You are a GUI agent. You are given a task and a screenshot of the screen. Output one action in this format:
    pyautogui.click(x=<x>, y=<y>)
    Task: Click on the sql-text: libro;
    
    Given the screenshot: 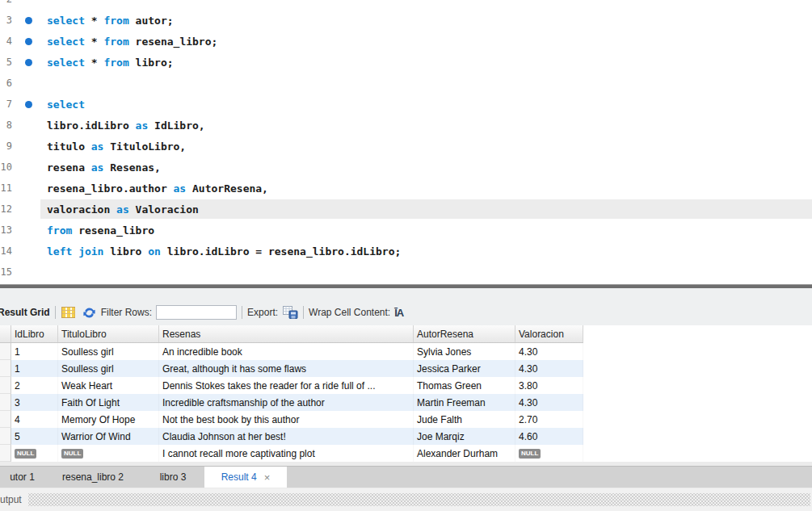 What is the action you would take?
    pyautogui.click(x=152, y=63)
    